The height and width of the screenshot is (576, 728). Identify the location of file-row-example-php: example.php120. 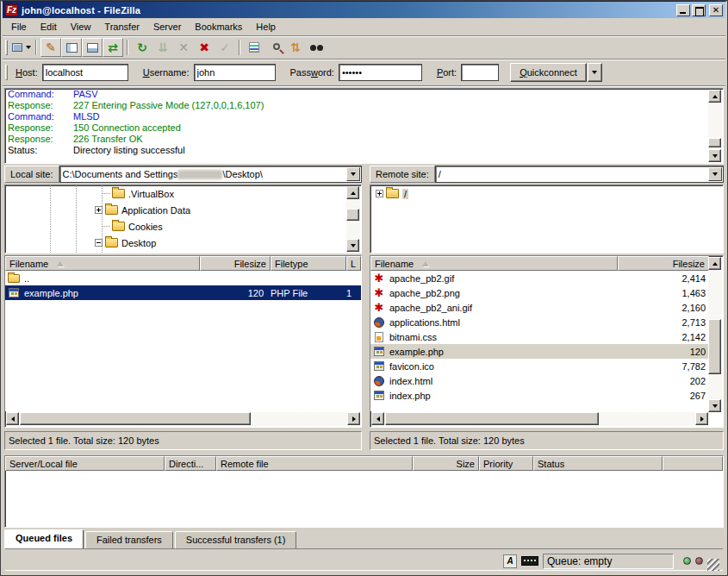
(539, 352).